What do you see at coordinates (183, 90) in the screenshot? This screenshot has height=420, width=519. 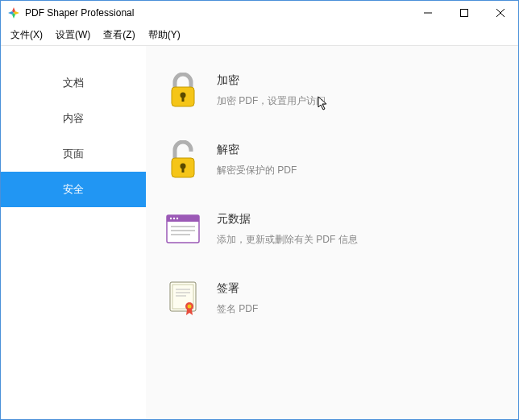 I see `lock-closed-icon` at bounding box center [183, 90].